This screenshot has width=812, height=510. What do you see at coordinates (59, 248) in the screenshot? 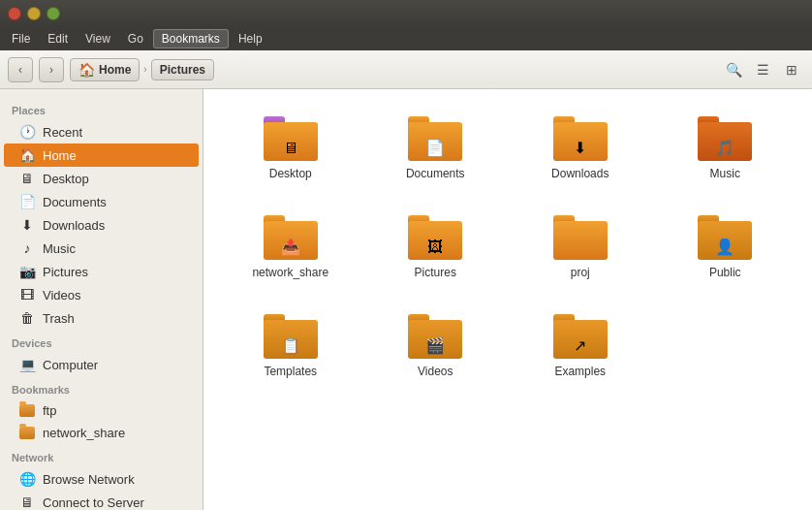
I see `sidebar-label-music: Music` at bounding box center [59, 248].